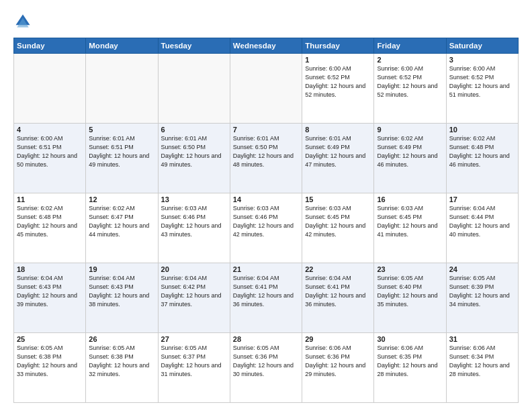 This screenshot has width=532, height=411. Describe the element at coordinates (193, 228) in the screenshot. I see `calendar-day-cell: 13Sunrise: 6:03 AM Sunset: 6:46 PM Dayli…` at that location.